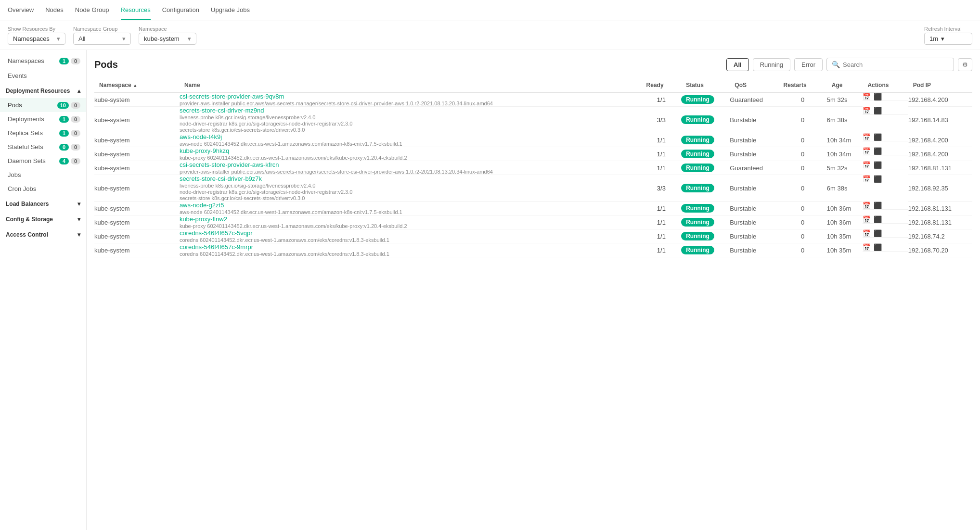 The height and width of the screenshot is (530, 980). I want to click on sidebar-config-storage-header: Config & Storage ▾, so click(43, 219).